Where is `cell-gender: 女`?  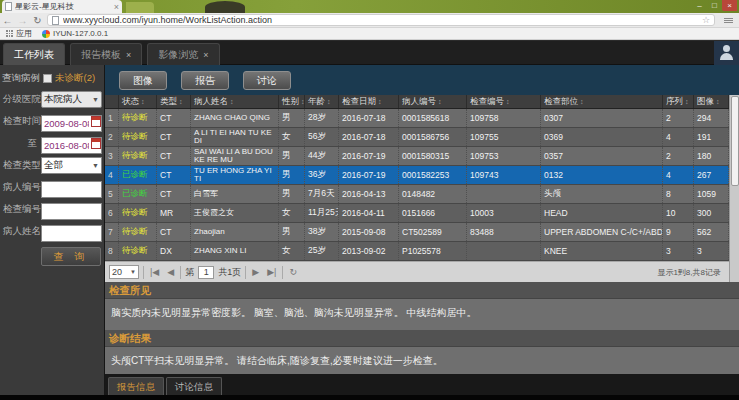
cell-gender: 女 is located at coordinates (292, 251).